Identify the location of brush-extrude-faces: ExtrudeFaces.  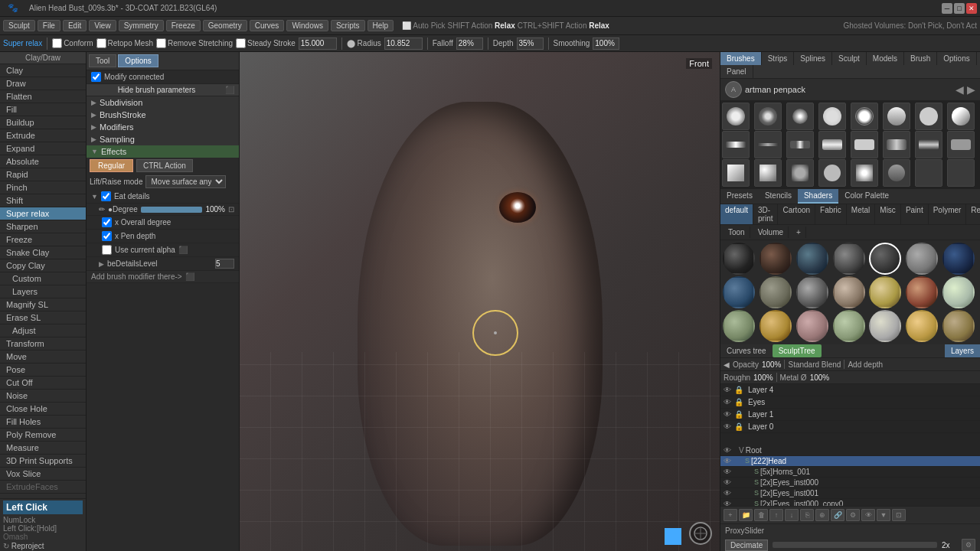
(43, 487).